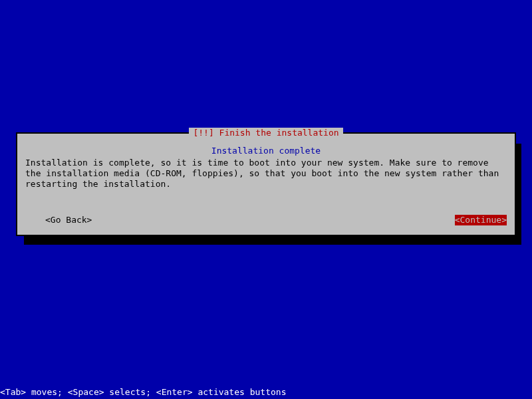 Image resolution: width=532 pixels, height=399 pixels. Describe the element at coordinates (266, 151) in the screenshot. I see `dialog-subtitle: Installation complete` at that location.